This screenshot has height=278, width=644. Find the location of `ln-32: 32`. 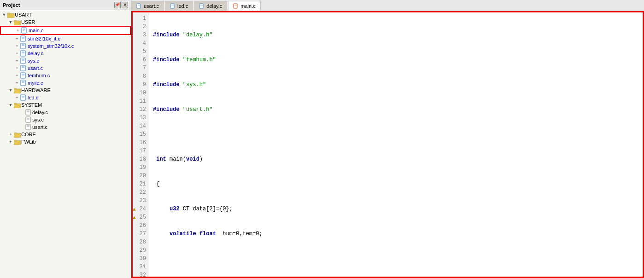

ln-32: 32 is located at coordinates (141, 274).